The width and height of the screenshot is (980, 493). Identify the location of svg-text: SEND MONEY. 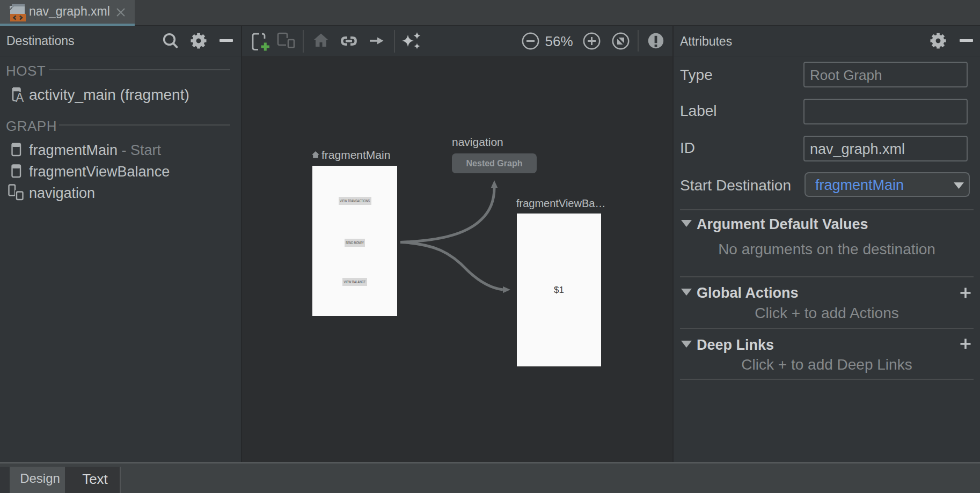
(355, 242).